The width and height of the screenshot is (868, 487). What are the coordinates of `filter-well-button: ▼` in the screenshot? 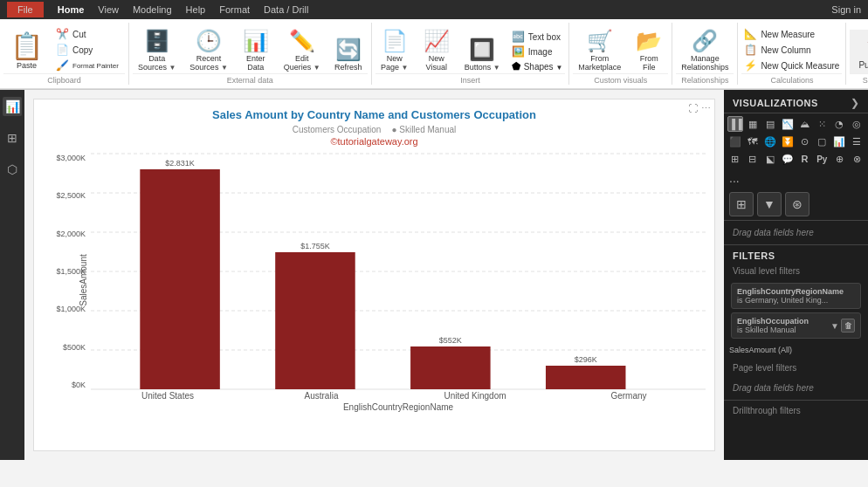 It's located at (769, 204).